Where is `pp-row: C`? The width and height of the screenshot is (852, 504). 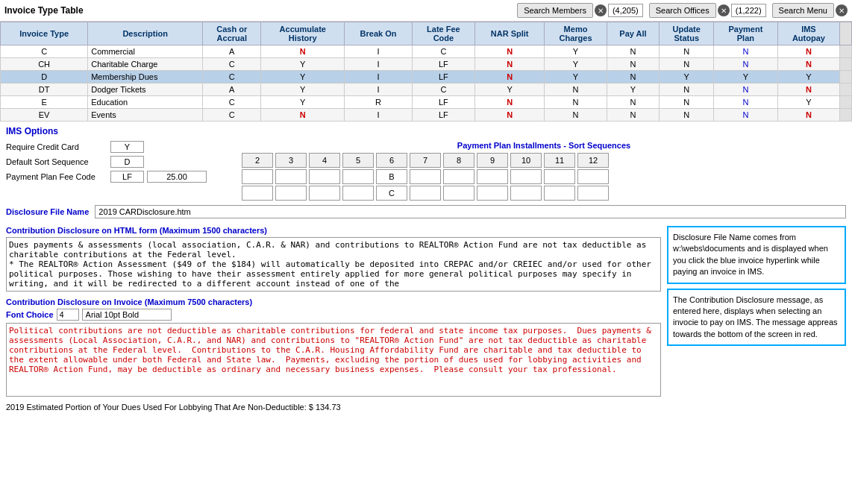
pp-row: C is located at coordinates (544, 193).